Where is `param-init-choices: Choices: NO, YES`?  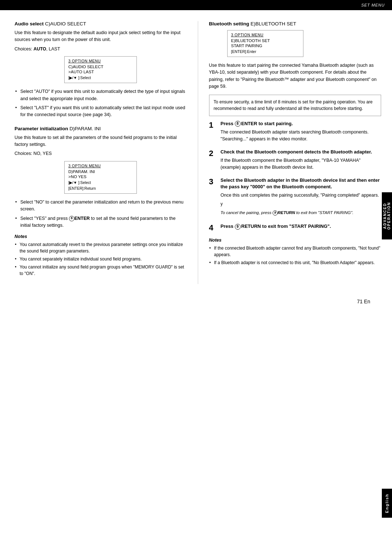 param-init-choices: Choices: NO, YES is located at coordinates (101, 154).